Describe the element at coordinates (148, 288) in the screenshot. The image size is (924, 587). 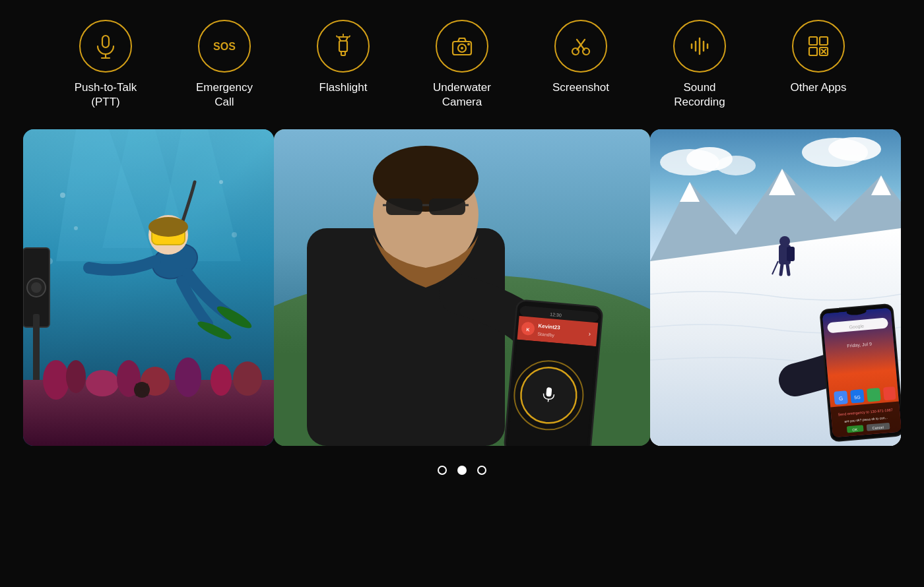
I see `slide-underwater-image` at that location.